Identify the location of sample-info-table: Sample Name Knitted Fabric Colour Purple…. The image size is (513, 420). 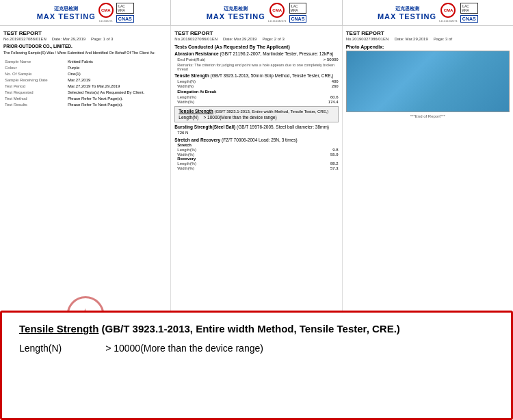
(85, 83).